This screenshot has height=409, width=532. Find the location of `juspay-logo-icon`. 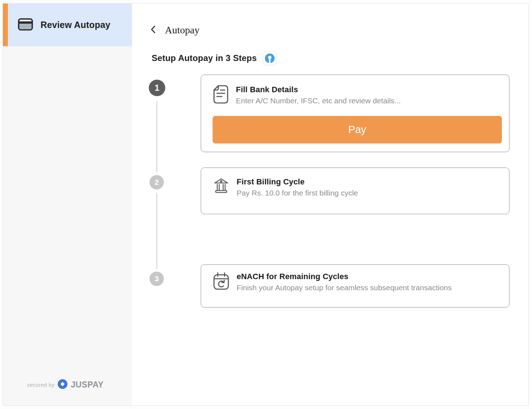

juspay-logo-icon is located at coordinates (62, 385).